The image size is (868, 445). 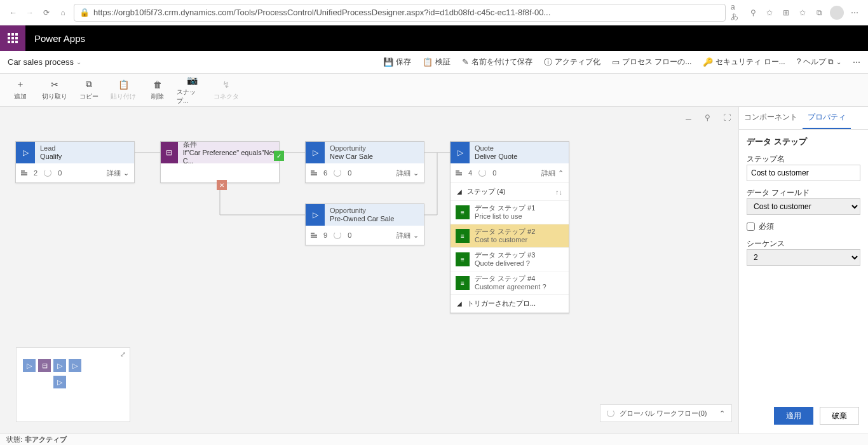 I want to click on fit-icon: ⛶, so click(x=727, y=118).